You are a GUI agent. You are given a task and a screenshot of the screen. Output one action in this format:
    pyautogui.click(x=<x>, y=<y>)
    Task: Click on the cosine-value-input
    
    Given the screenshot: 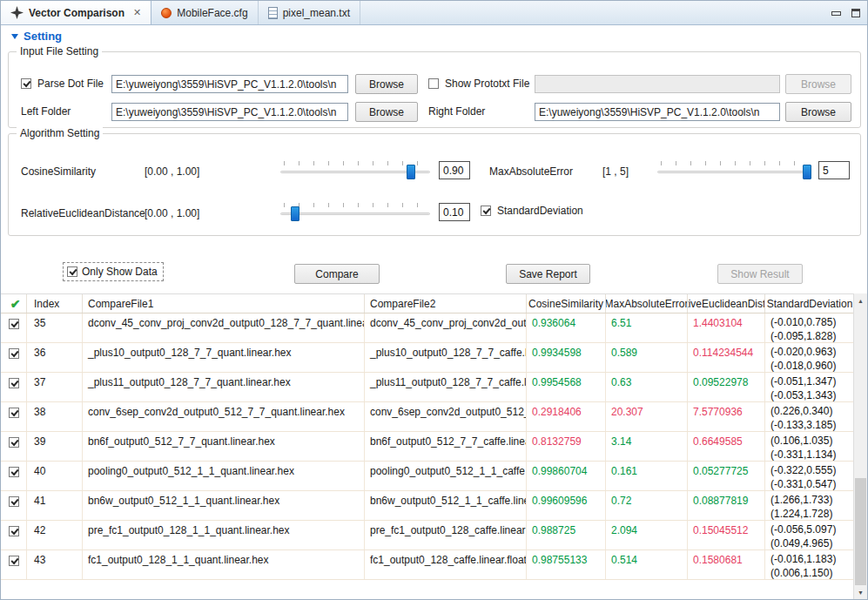 What is the action you would take?
    pyautogui.click(x=454, y=171)
    